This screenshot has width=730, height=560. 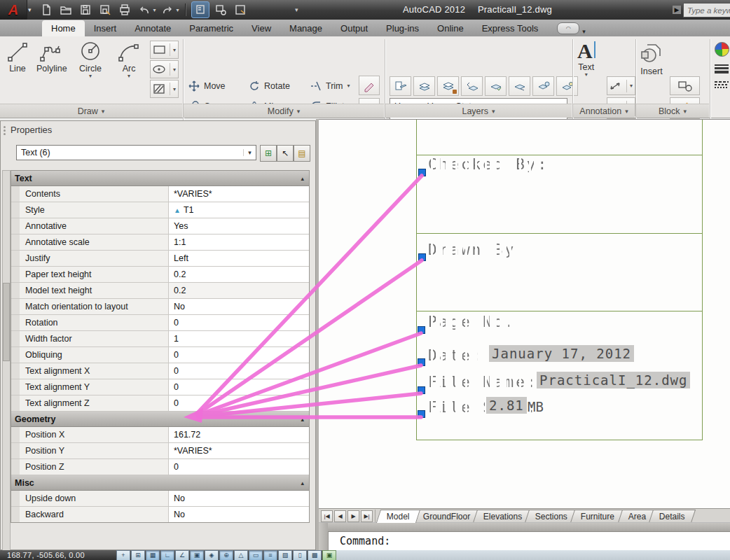 I want to click on clean-screen-button, so click(x=221, y=10).